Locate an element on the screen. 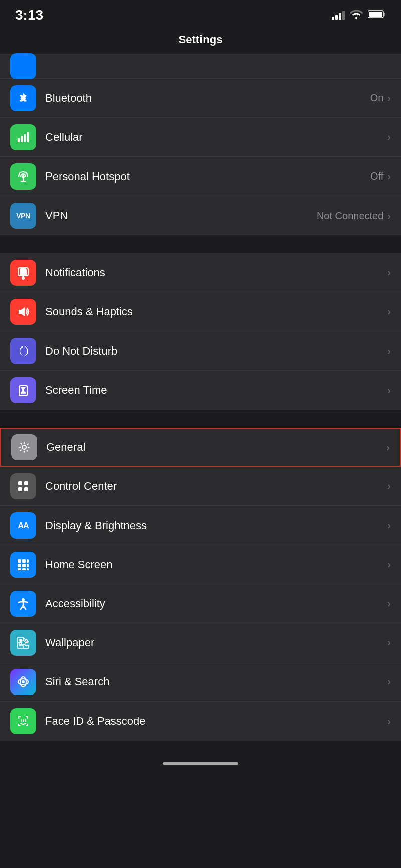  face-id-chevron: › is located at coordinates (389, 721).